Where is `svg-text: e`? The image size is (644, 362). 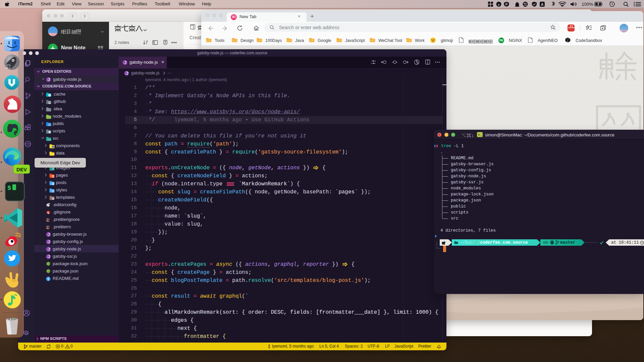
svg-text: e is located at coordinates (499, 4).